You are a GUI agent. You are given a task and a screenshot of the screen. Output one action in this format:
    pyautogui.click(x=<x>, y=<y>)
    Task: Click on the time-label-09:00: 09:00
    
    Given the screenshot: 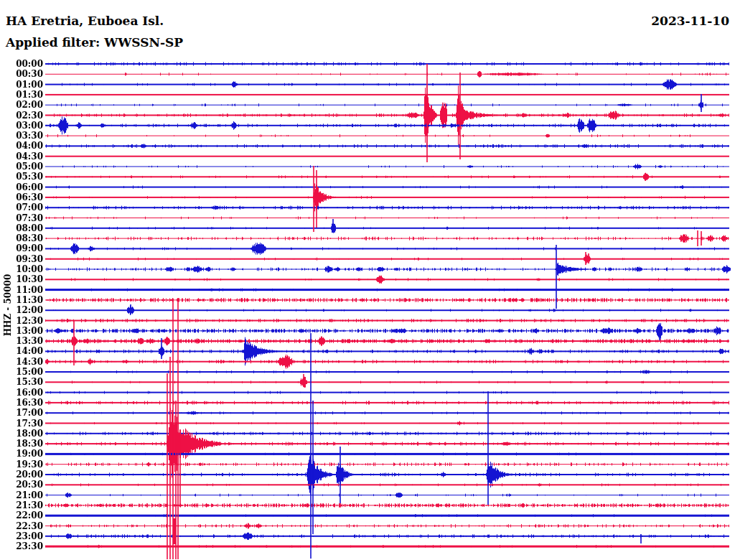 What is the action you would take?
    pyautogui.click(x=22, y=248)
    